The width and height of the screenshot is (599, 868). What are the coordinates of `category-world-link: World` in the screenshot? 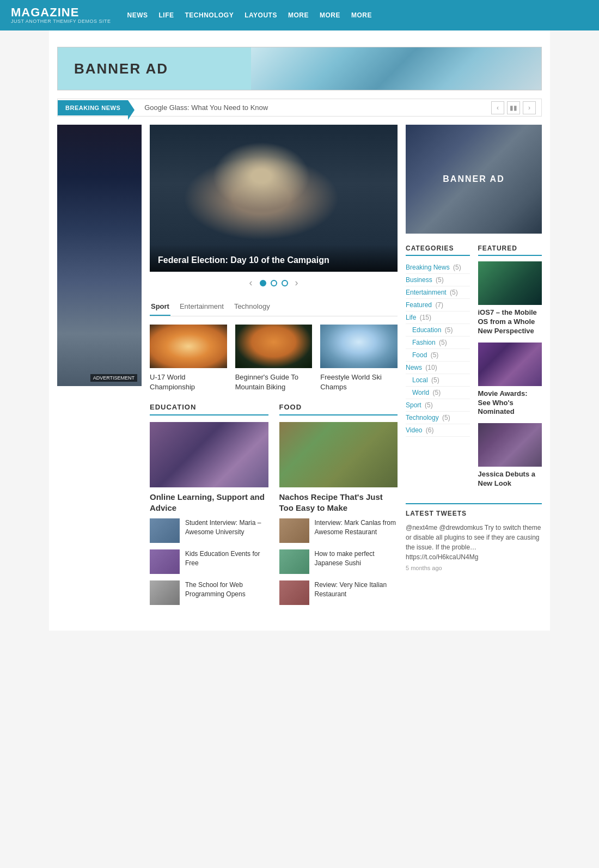 It's located at (420, 393).